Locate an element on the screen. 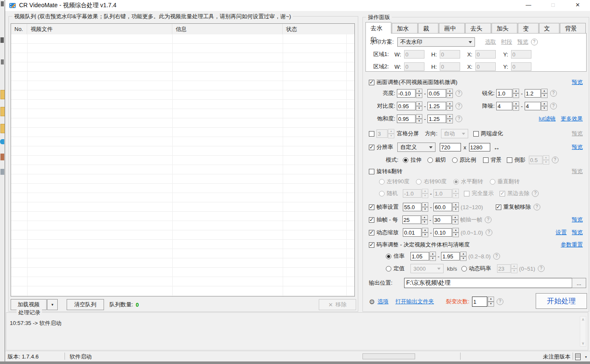 Image resolution: width=590 pixels, height=364 pixels. grid-split-checkbox is located at coordinates (372, 134).